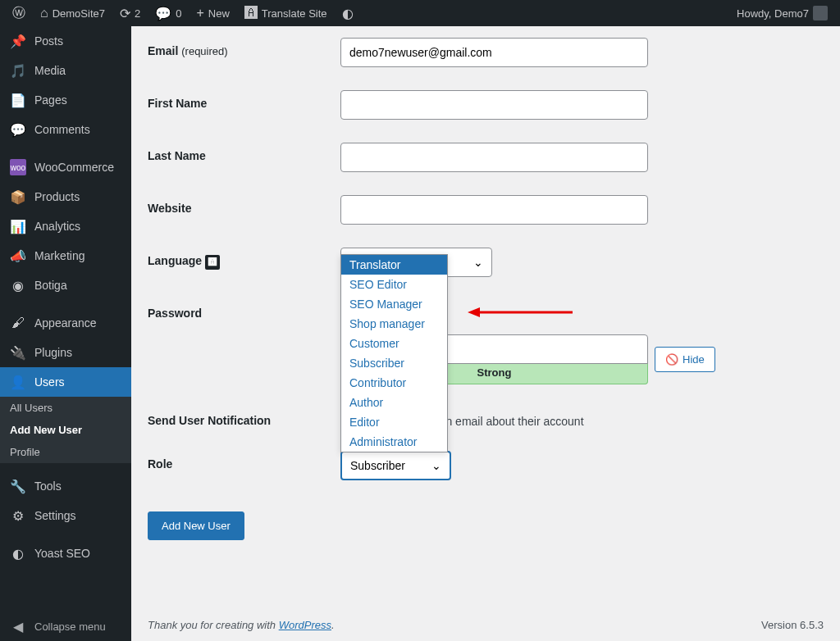  I want to click on updates-link: ⟳2, so click(130, 13).